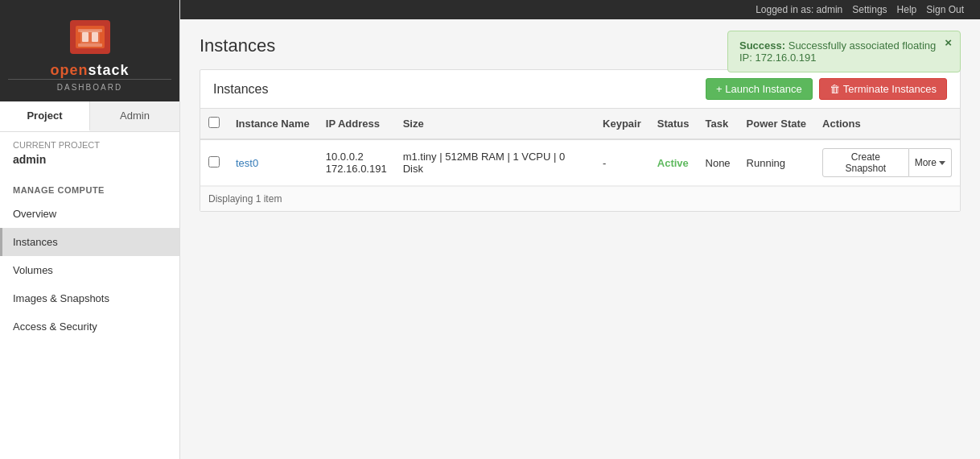 The height and width of the screenshot is (459, 980). Describe the element at coordinates (90, 187) in the screenshot. I see `manage-compute-title: Manage Compute` at that location.